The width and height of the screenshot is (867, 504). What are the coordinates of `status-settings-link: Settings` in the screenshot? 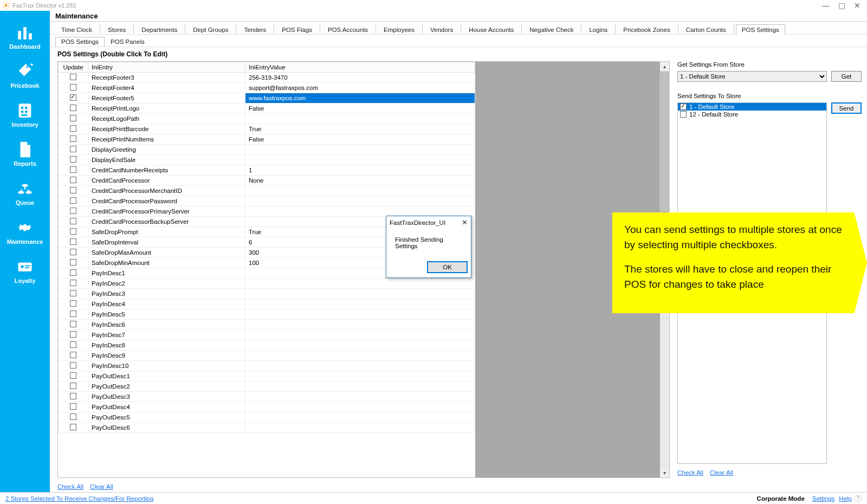 It's located at (824, 499).